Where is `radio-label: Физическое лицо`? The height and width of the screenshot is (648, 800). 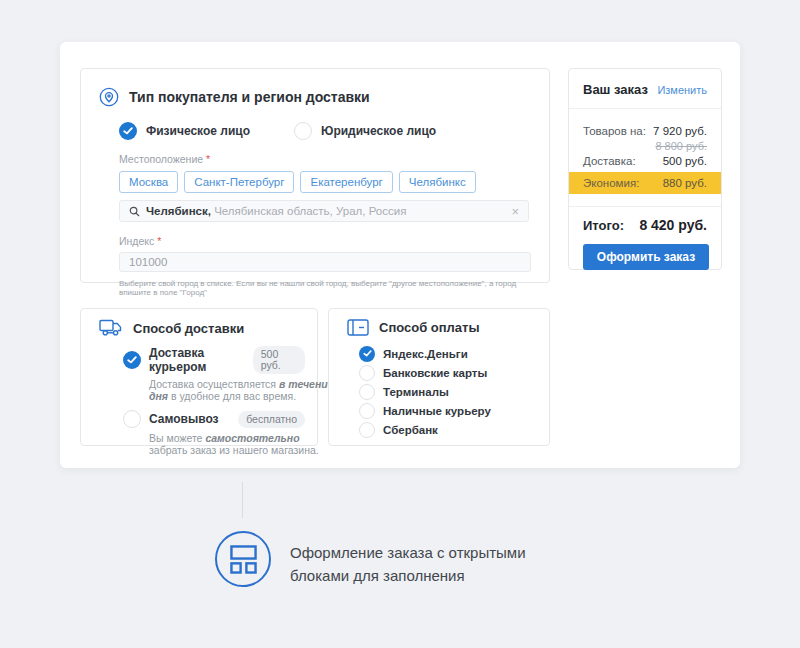
radio-label: Физическое лицо is located at coordinates (198, 131).